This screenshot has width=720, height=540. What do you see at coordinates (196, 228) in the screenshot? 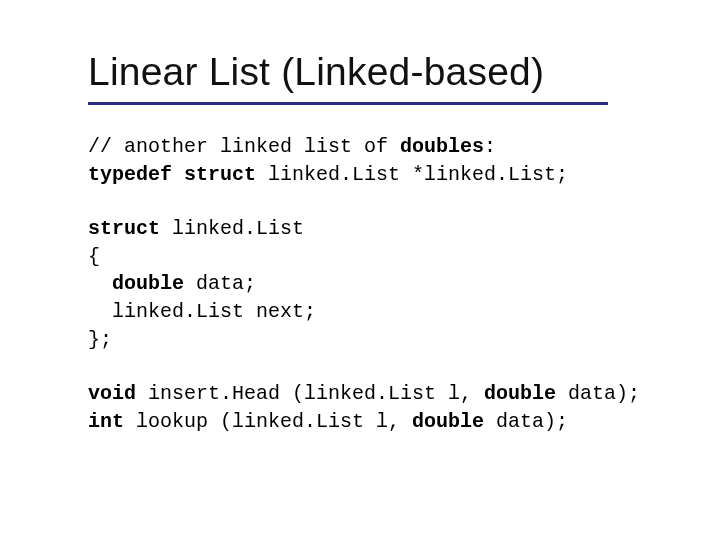
I see `code-line-3: struct linked.List` at bounding box center [196, 228].